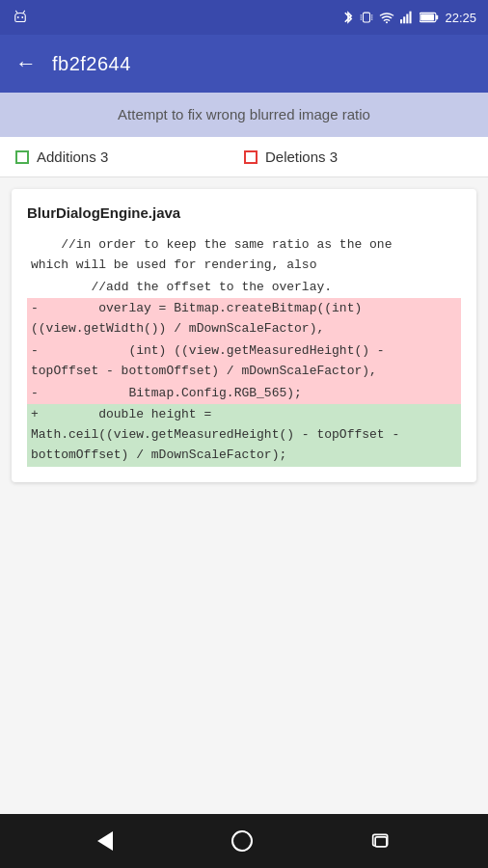 This screenshot has width=488, height=868. Describe the element at coordinates (387, 17) in the screenshot. I see `wifi-icon` at that location.